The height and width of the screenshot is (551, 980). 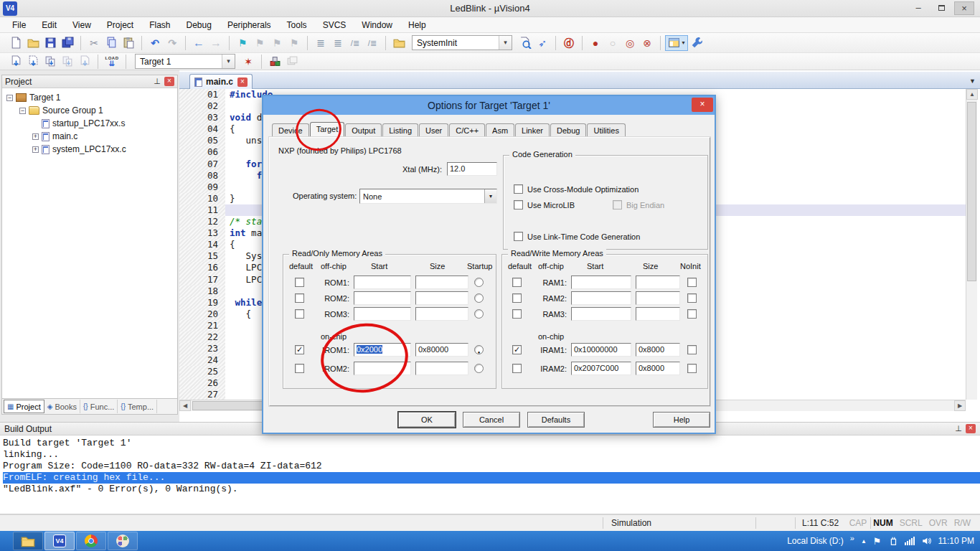 What do you see at coordinates (973, 81) in the screenshot?
I see `tab-list-dropdown-icon: ▼` at bounding box center [973, 81].